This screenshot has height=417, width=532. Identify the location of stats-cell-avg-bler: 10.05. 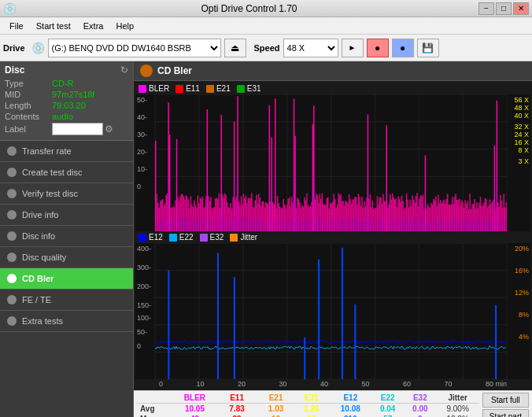
(195, 409).